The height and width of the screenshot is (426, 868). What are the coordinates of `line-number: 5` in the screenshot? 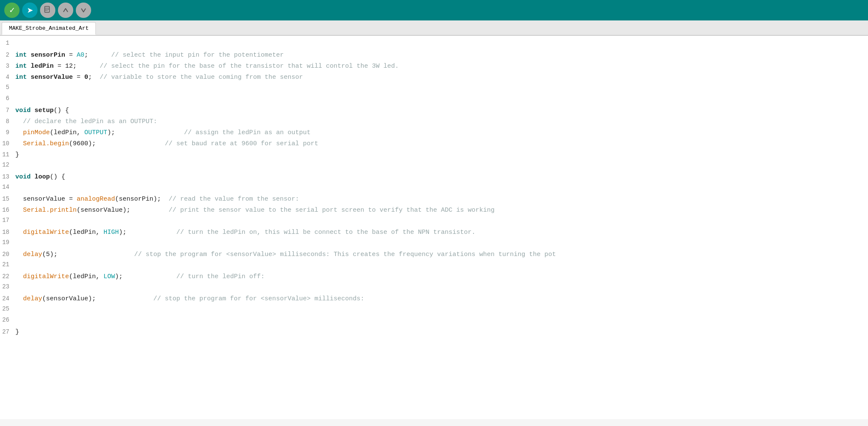 It's located at (8, 87).